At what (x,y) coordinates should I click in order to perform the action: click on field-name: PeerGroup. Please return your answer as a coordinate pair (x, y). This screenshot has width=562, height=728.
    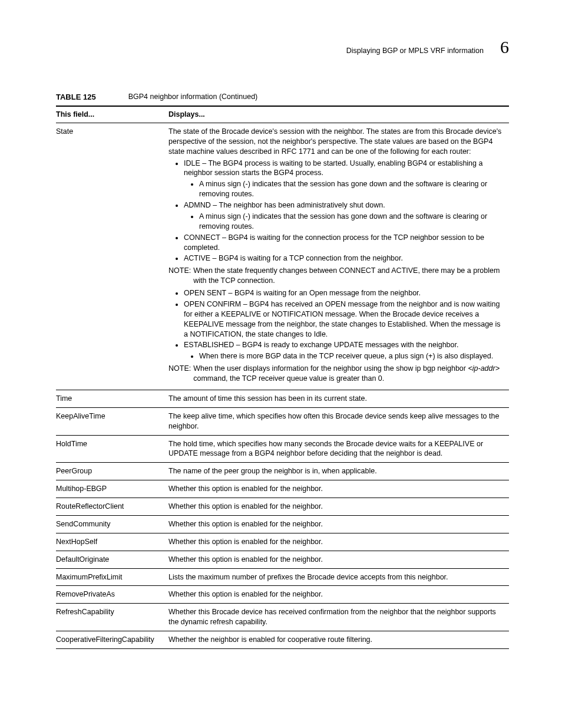
    Looking at the image, I should click on (112, 472).